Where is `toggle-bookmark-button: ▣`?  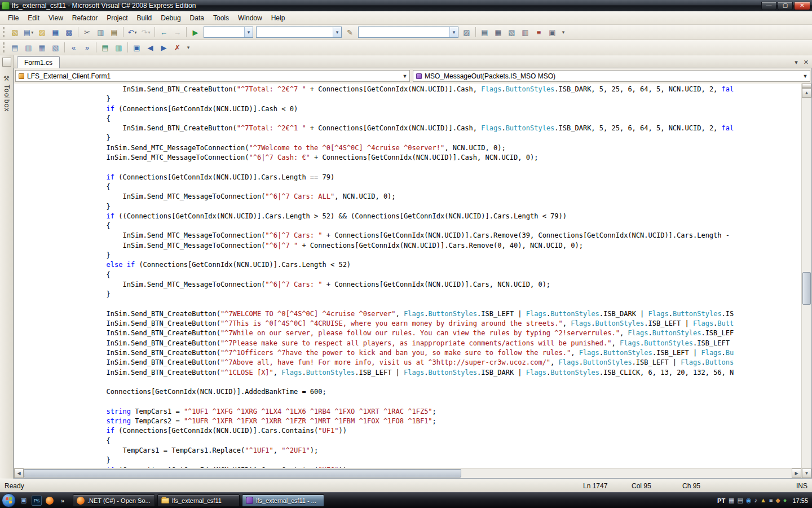 toggle-bookmark-button: ▣ is located at coordinates (136, 47).